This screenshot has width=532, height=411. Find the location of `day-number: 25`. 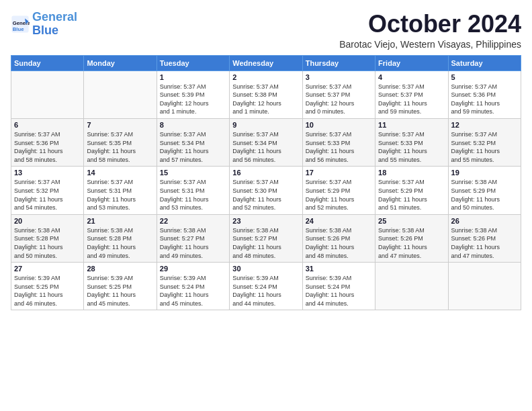

day-number: 25 is located at coordinates (411, 221).